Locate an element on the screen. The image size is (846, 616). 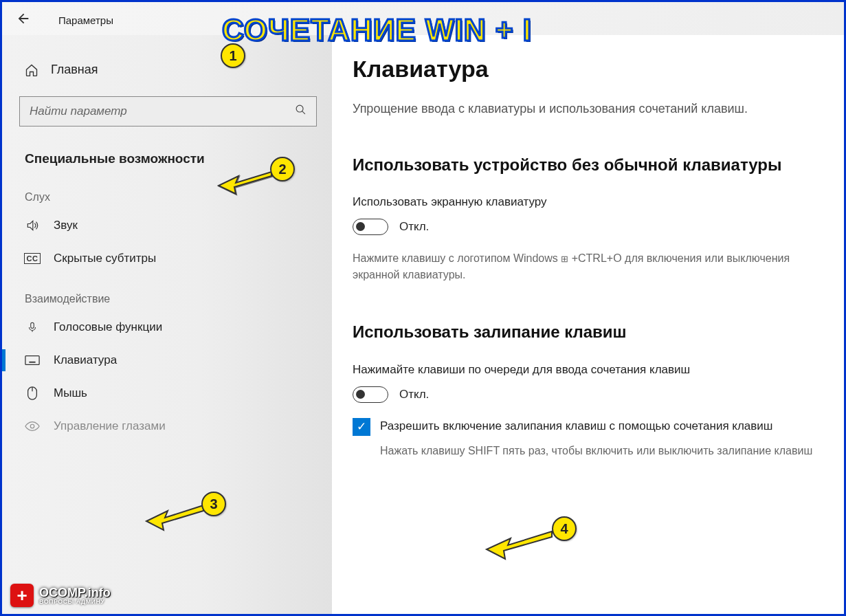
sidebar-item-label: Голосовые функции is located at coordinates (108, 327).